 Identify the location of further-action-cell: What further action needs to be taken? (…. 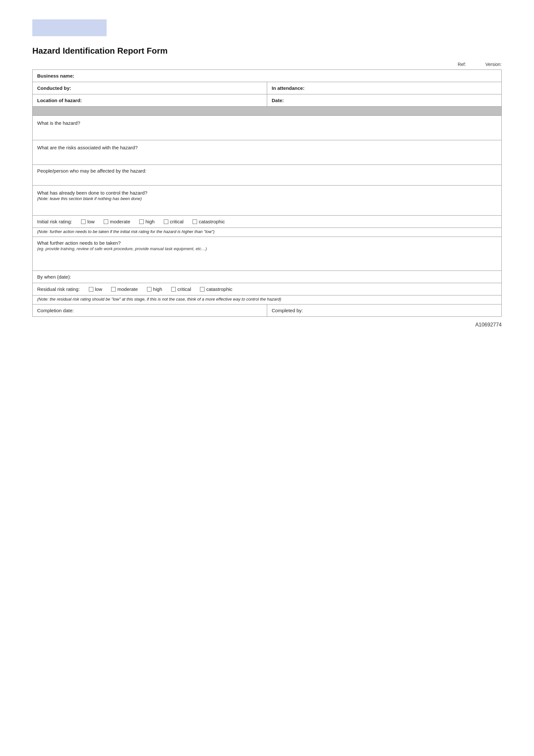
(267, 254).